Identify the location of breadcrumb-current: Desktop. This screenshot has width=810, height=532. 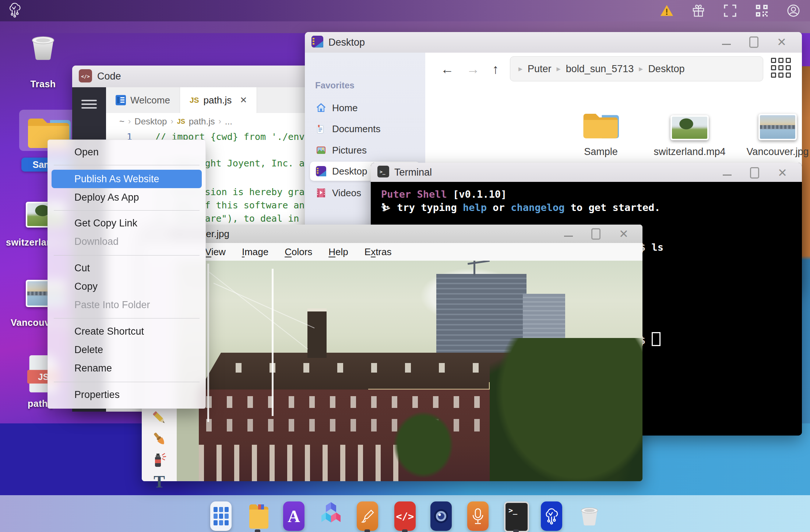
(666, 69).